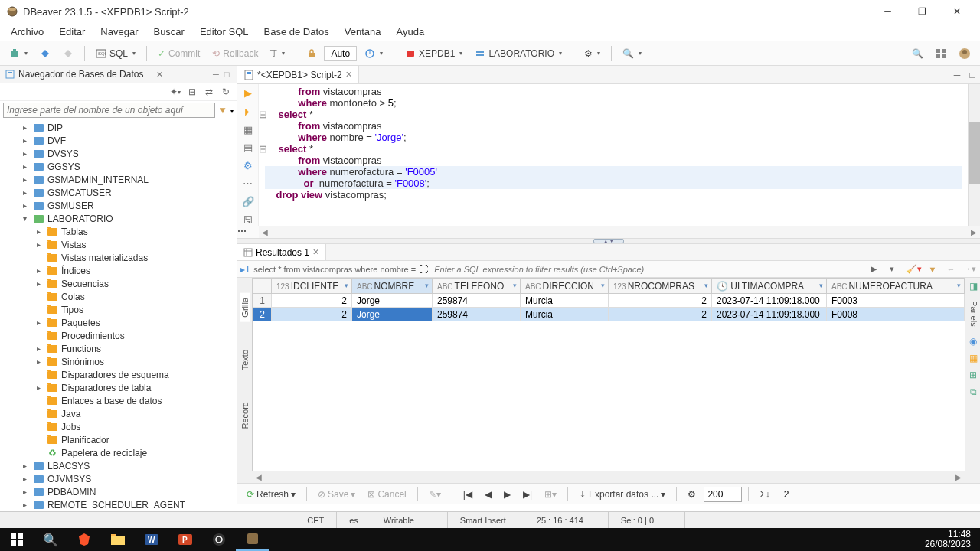 Image resolution: width=980 pixels, height=551 pixels. I want to click on panel-value-icon: ◉, so click(973, 341).